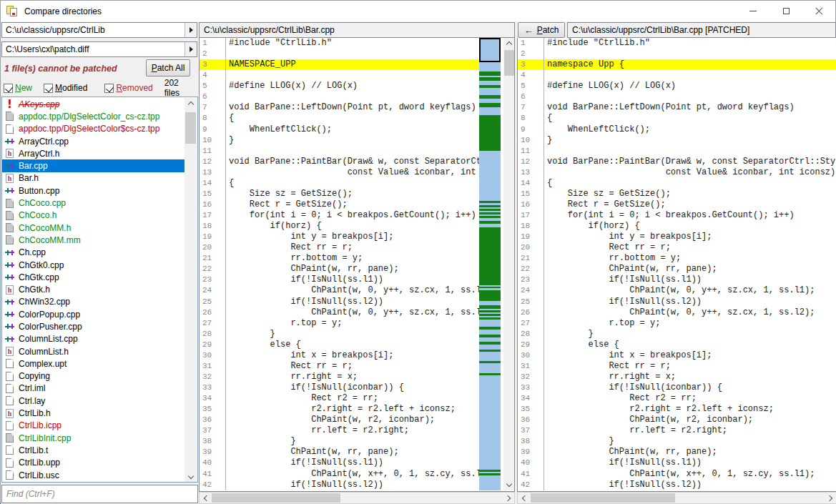 The height and width of the screenshot is (504, 836). What do you see at coordinates (531, 107) in the screenshot?
I see `line-number: 7` at bounding box center [531, 107].